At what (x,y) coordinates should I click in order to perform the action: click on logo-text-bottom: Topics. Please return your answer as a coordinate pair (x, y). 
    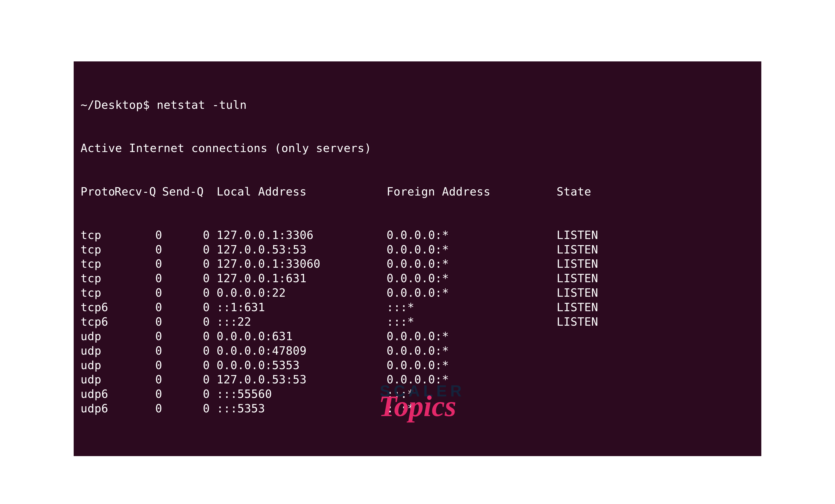
    Looking at the image, I should click on (418, 406).